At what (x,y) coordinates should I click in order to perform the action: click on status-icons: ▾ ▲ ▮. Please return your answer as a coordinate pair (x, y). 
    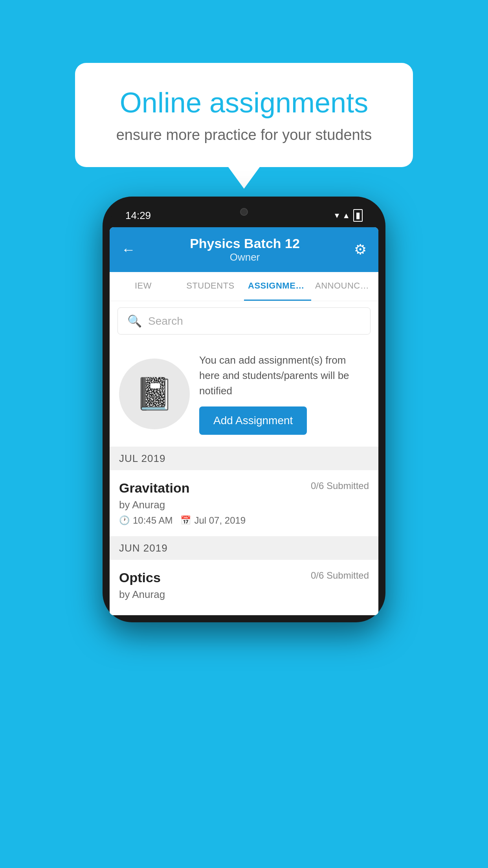
    Looking at the image, I should click on (349, 215).